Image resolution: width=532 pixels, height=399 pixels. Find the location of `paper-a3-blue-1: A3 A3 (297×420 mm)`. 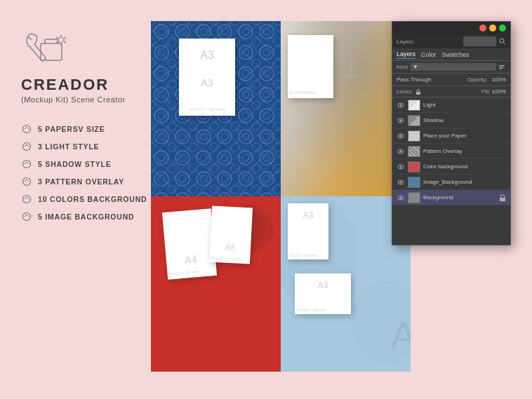

paper-a3-blue-1: A3 A3 (297×420 mm) is located at coordinates (308, 231).